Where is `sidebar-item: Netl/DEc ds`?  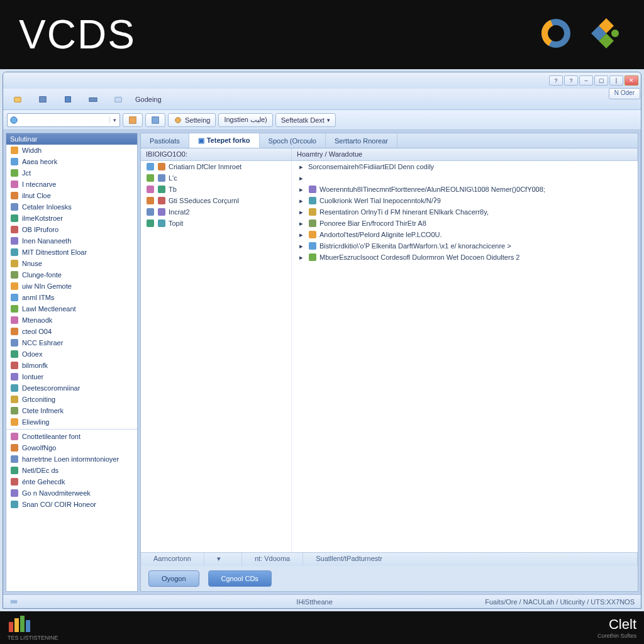
sidebar-item: Netl/DEc ds is located at coordinates (72, 470).